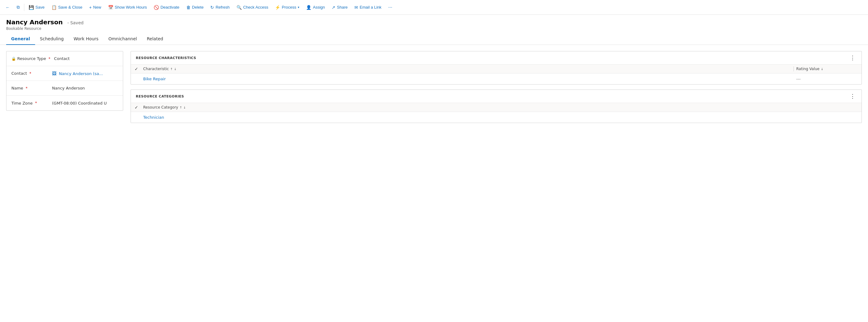 This screenshot has width=868, height=322. I want to click on field-name: Name * Nancy Anderson, so click(65, 88).